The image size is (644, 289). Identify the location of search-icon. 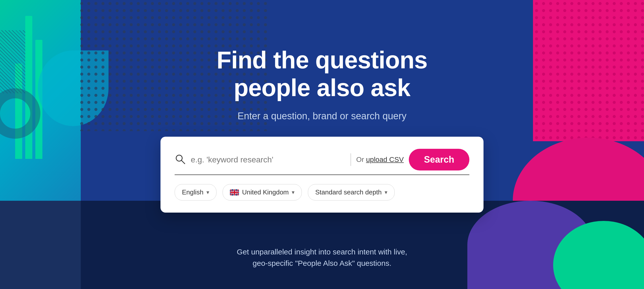
(180, 159).